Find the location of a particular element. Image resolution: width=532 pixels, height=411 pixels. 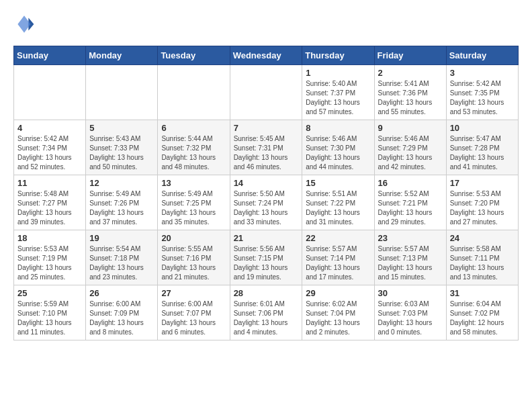

day-number: 8 is located at coordinates (338, 128).